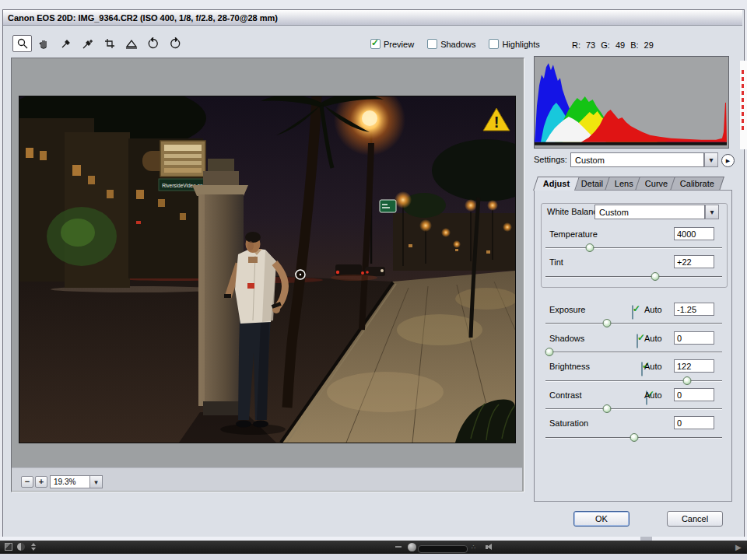 The width and height of the screenshot is (747, 560). Describe the element at coordinates (573, 234) in the screenshot. I see `temperature-label: Temperature` at that location.